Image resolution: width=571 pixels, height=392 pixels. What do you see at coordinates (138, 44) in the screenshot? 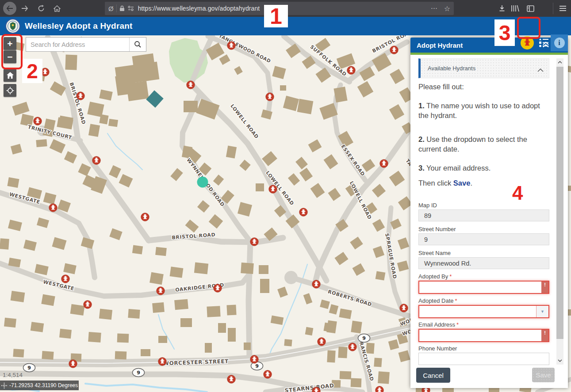
I see `search-button` at bounding box center [138, 44].